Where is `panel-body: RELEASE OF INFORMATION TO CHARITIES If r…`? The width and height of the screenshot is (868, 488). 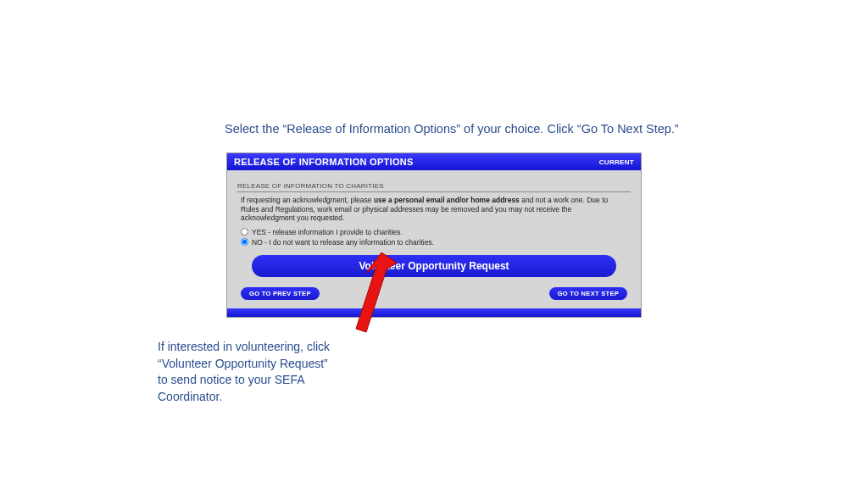 panel-body: RELEASE OF INFORMATION TO CHARITIES If r… is located at coordinates (434, 239).